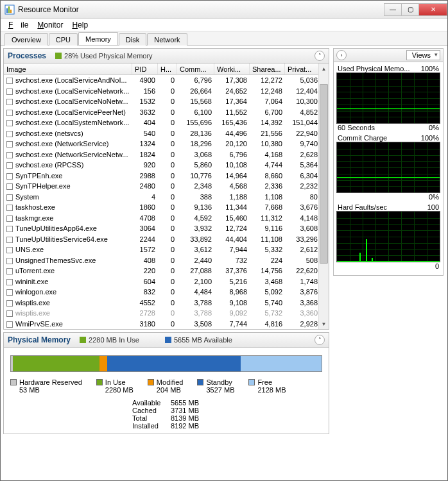  I want to click on table-row: TuneUpUtilitiesService64.exe2244033,8924…, so click(166, 240).